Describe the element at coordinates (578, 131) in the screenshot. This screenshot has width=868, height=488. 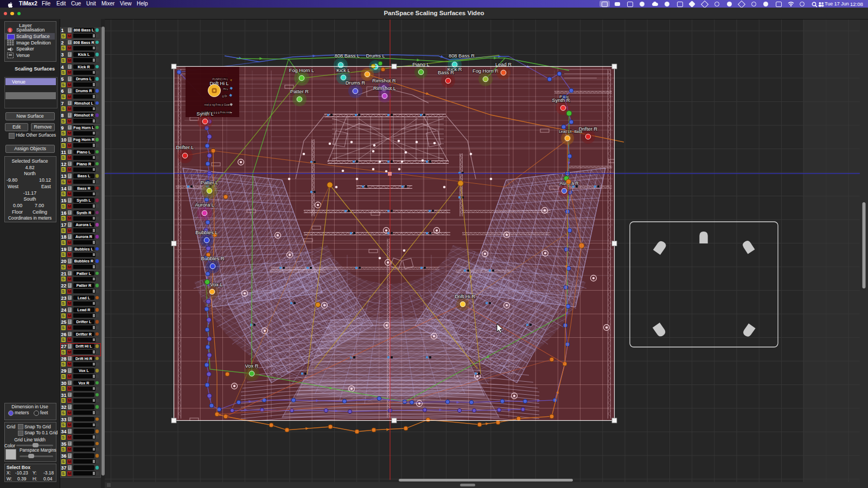
I see `svg-text: Bass` at that location.